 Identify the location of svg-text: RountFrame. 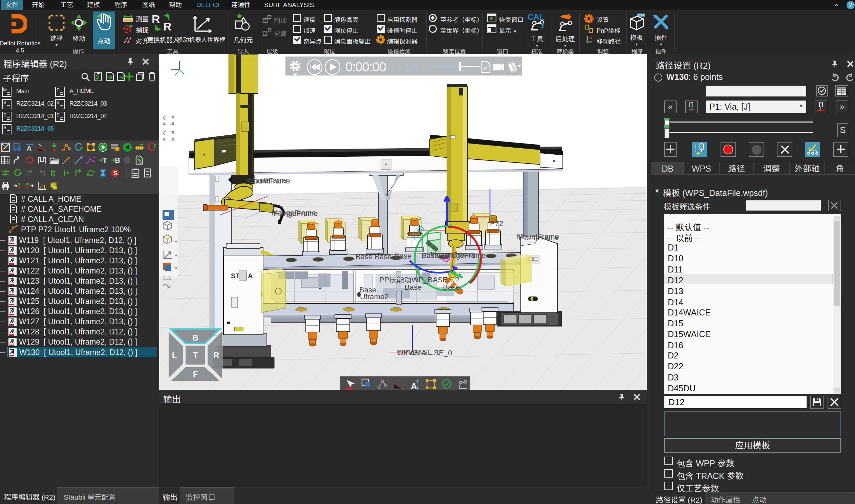
(266, 180).